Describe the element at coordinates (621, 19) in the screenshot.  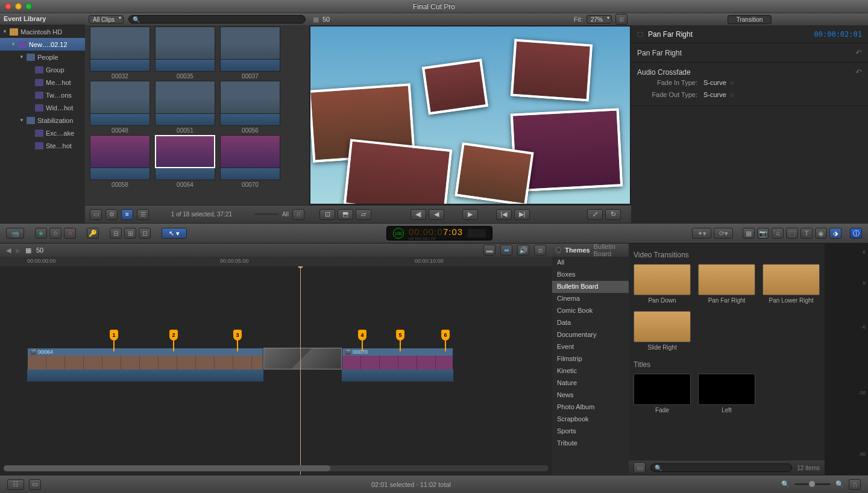
I see `viewer-settings: ⎚` at that location.